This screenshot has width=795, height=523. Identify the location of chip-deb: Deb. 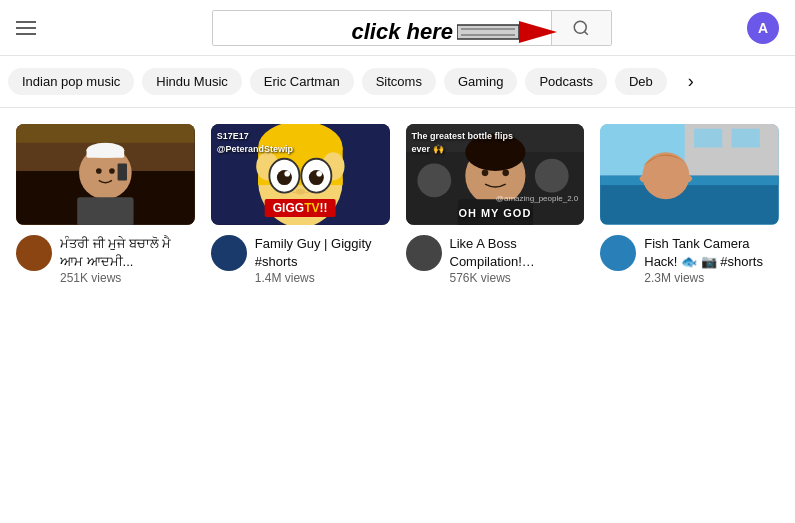
(641, 82).